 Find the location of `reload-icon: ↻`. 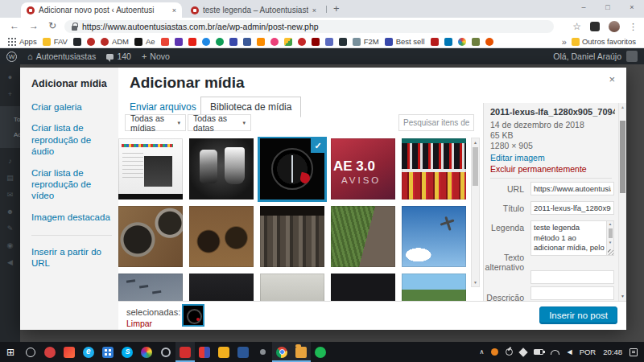

reload-icon: ↻ is located at coordinates (52, 26).